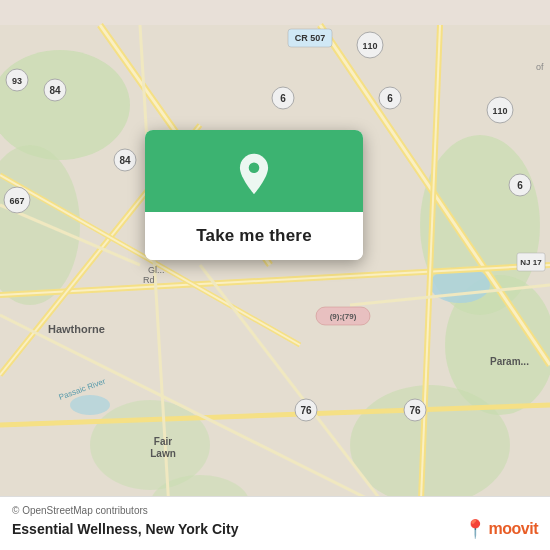  What do you see at coordinates (370, 46) in the screenshot?
I see `road-label-110-top: 110` at bounding box center [370, 46].